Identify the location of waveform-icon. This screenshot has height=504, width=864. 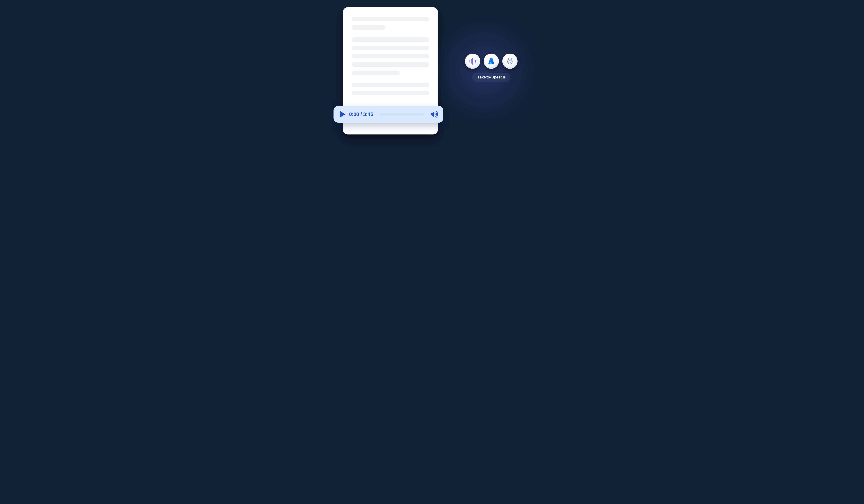
(472, 61).